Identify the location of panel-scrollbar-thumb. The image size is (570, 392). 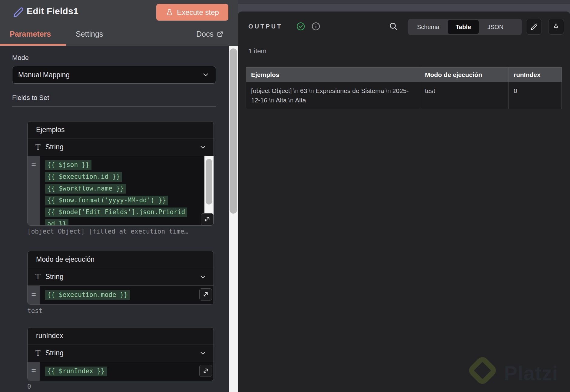
(233, 131).